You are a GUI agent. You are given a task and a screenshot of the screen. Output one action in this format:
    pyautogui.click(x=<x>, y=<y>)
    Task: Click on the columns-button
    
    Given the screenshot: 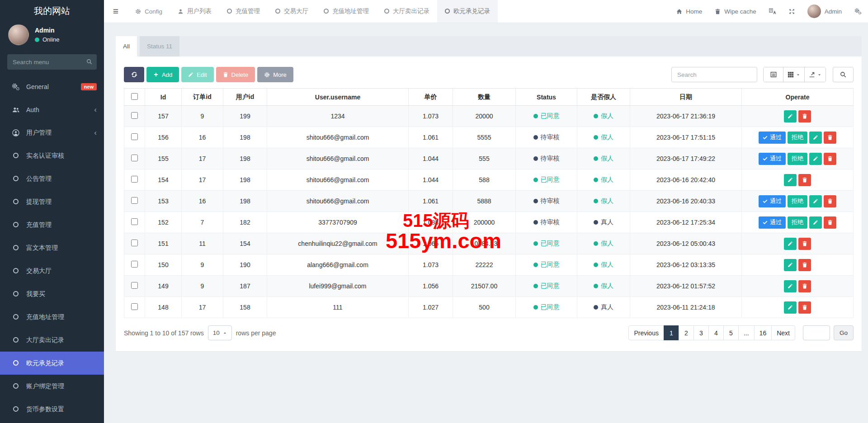 What is the action you would take?
    pyautogui.click(x=794, y=75)
    